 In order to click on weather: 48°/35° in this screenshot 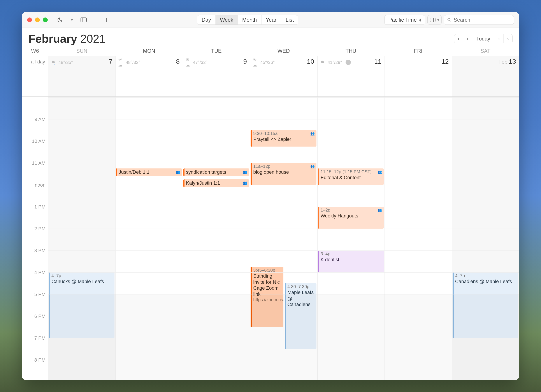, I will do `click(82, 62)`.